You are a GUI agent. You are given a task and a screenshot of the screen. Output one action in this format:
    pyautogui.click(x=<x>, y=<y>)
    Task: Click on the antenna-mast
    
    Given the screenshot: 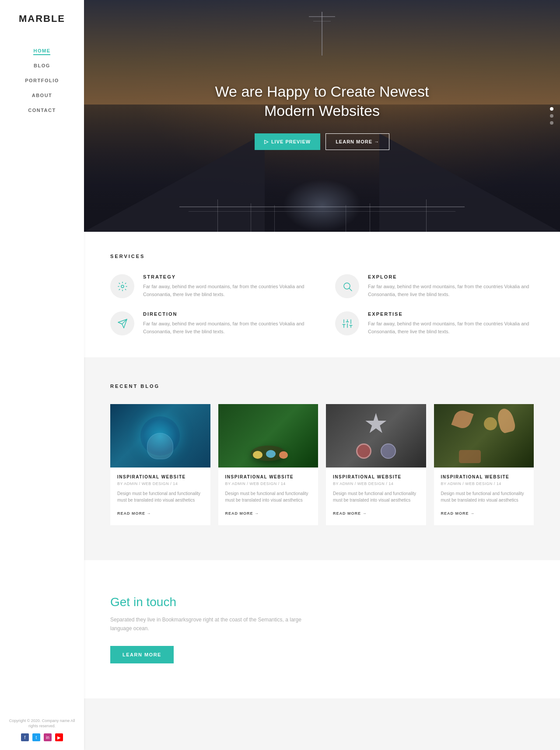 What is the action you would take?
    pyautogui.click(x=322, y=34)
    